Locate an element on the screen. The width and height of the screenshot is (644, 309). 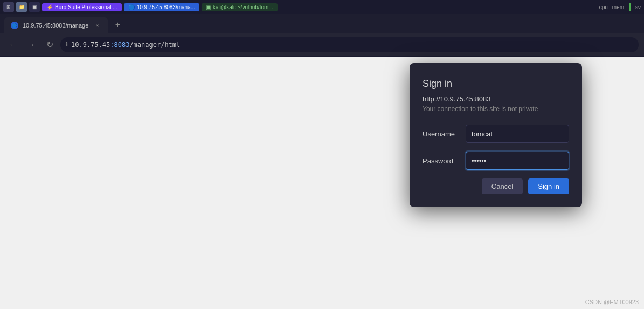
browser-circle: 🔵 is located at coordinates (131, 8).